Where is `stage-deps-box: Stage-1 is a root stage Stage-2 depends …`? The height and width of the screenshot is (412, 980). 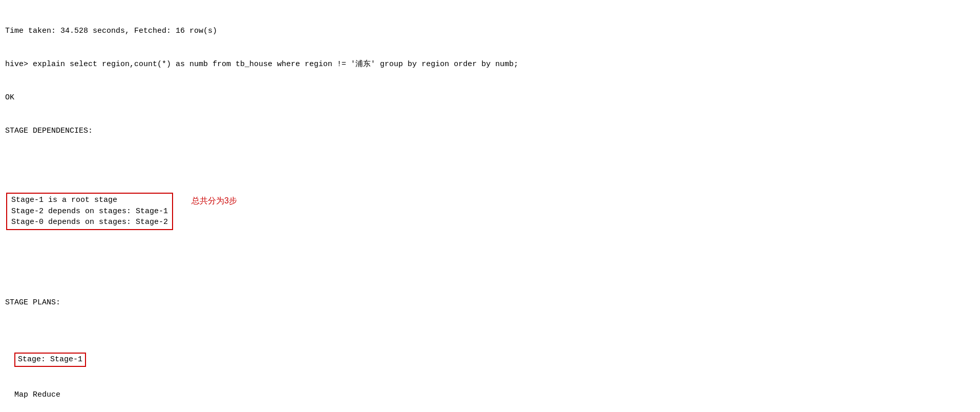
stage-deps-box: Stage-1 is a root stage Stage-2 depends … is located at coordinates (90, 211).